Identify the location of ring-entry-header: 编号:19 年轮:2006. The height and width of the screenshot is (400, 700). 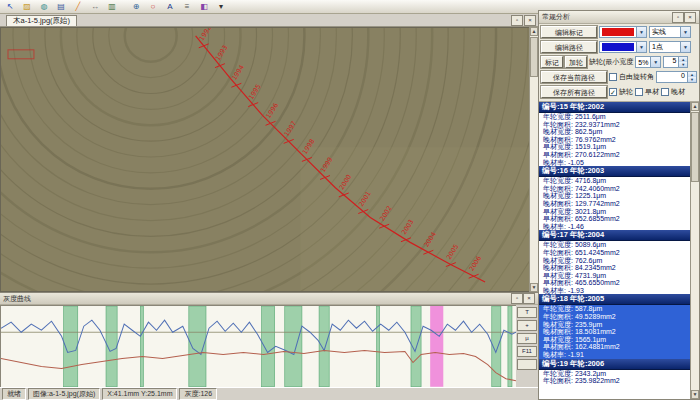
(614, 364).